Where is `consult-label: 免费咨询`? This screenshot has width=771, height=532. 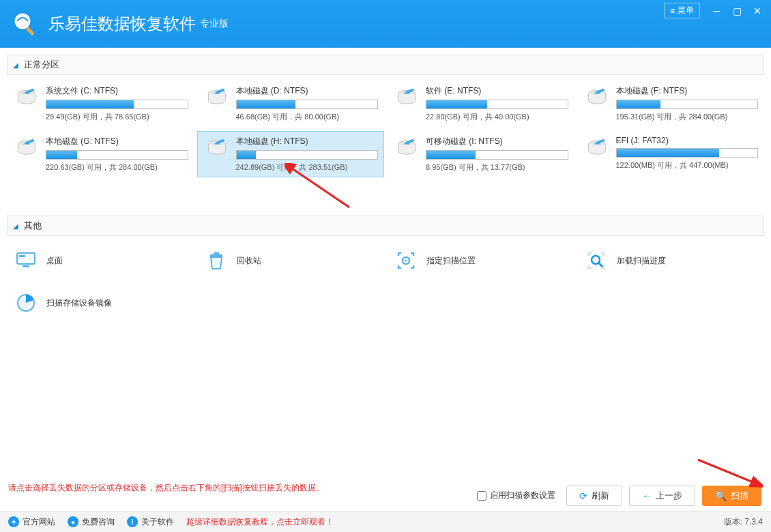
consult-label: 免费咨询 is located at coordinates (98, 522).